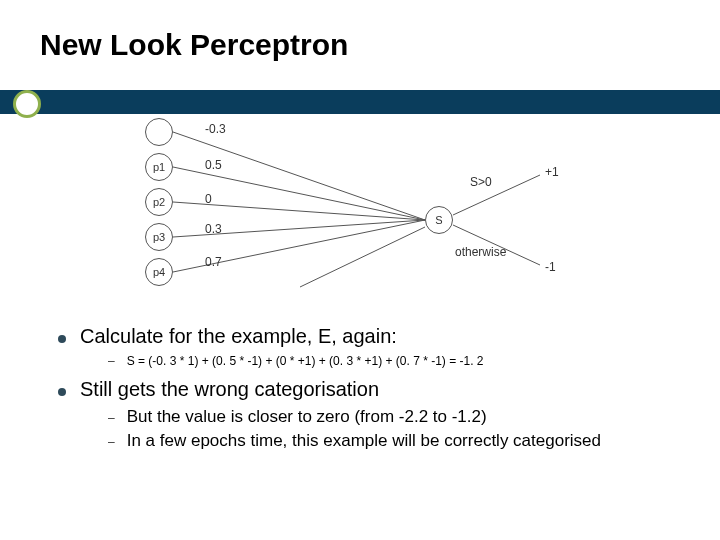 This screenshot has width=720, height=540. Describe the element at coordinates (159, 237) in the screenshot. I see `node-p3: p3` at that location.